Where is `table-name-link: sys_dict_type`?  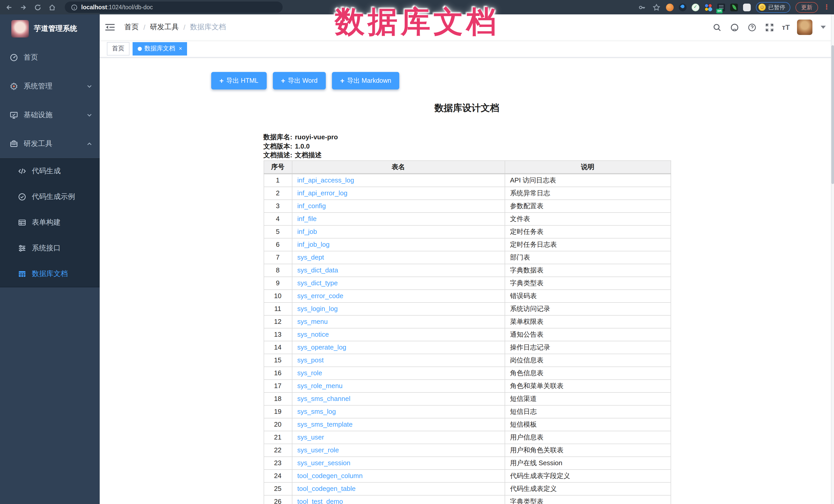
table-name-link: sys_dict_type is located at coordinates (317, 283).